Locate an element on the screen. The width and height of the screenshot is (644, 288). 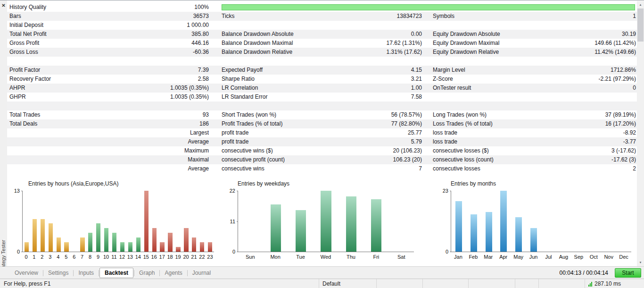
stats-row: Total Deals186Profit Trades (% of total)… is located at coordinates (322, 124).